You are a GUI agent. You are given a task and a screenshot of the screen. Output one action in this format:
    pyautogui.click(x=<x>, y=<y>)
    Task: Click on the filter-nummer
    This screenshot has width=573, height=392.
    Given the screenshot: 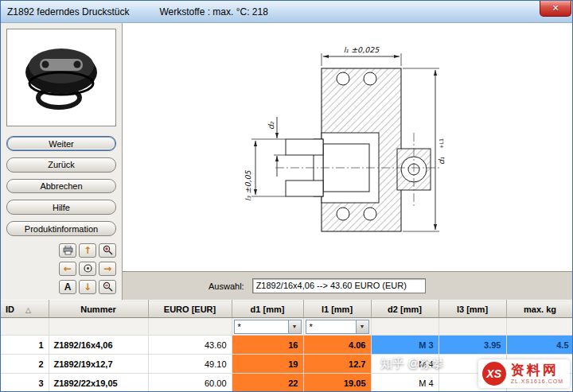 What is the action you would take?
    pyautogui.click(x=99, y=327)
    